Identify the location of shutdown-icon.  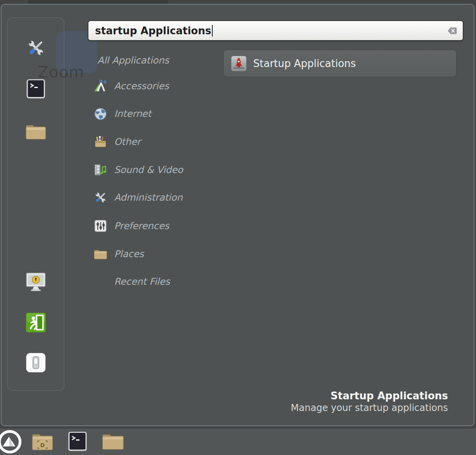
(36, 363).